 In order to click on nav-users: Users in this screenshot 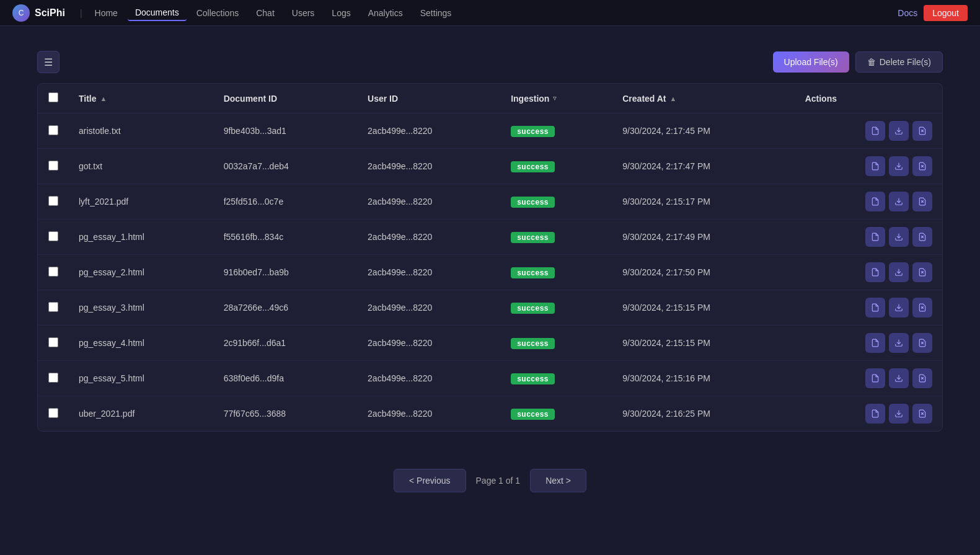, I will do `click(304, 13)`.